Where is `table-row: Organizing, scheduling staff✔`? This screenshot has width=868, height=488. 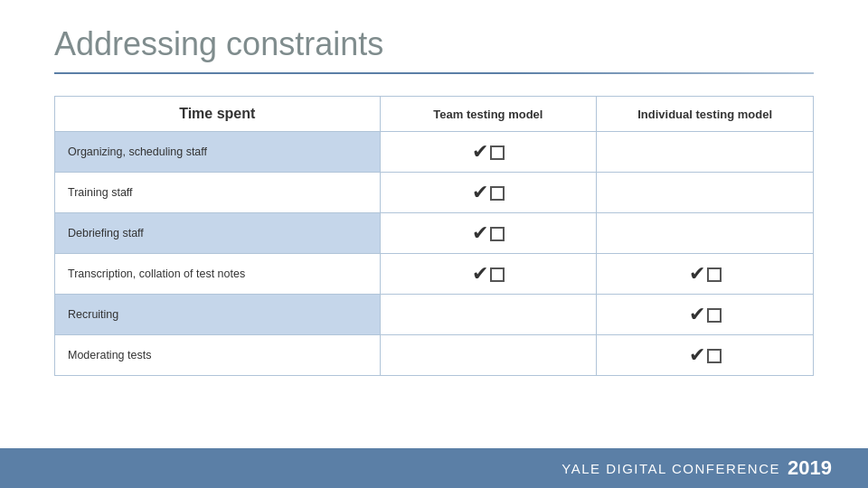 table-row: Organizing, scheduling staff✔ is located at coordinates (434, 152).